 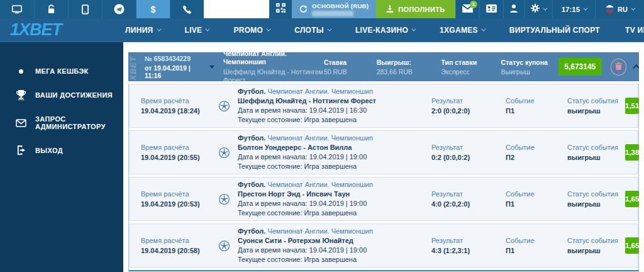 I want to click on trash-icon, so click(x=619, y=67).